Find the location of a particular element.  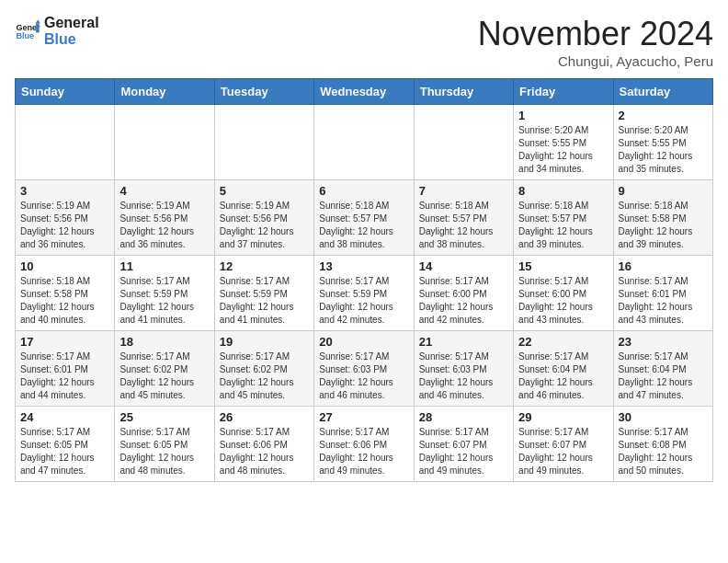

day-number: 25 is located at coordinates (164, 418).